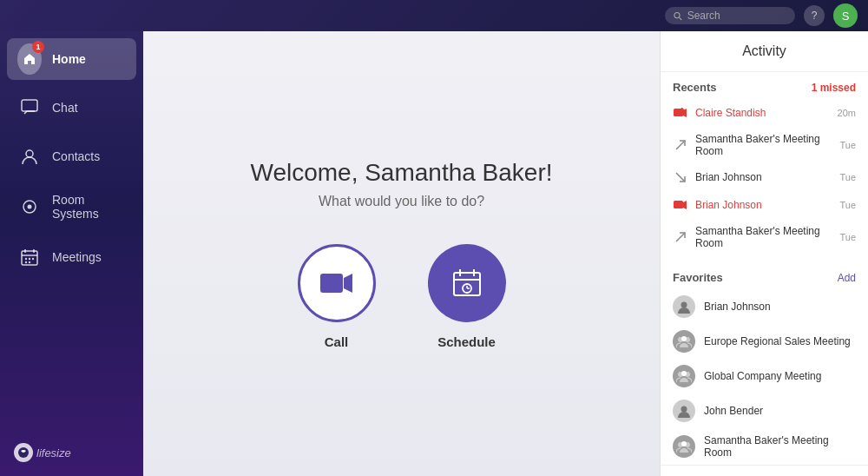  What do you see at coordinates (402, 297) in the screenshot?
I see `action-buttons: Call Schedule` at bounding box center [402, 297].